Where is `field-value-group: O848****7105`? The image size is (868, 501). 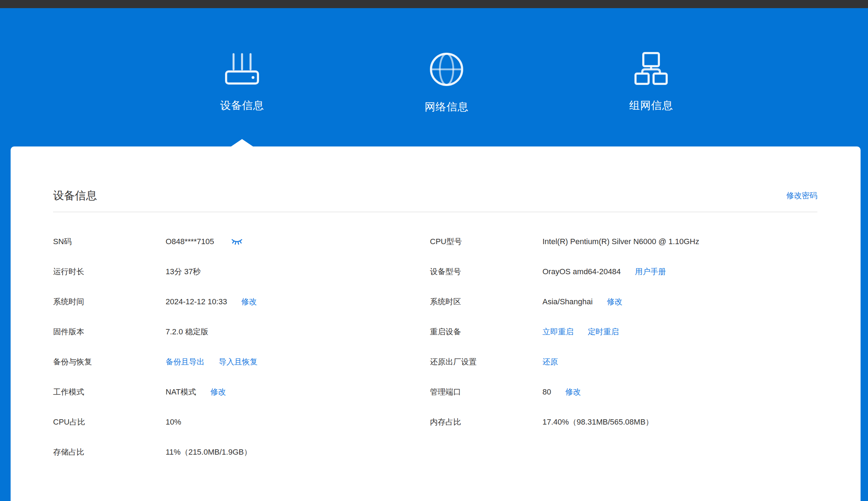
field-value-group: O848****7105 is located at coordinates (204, 242).